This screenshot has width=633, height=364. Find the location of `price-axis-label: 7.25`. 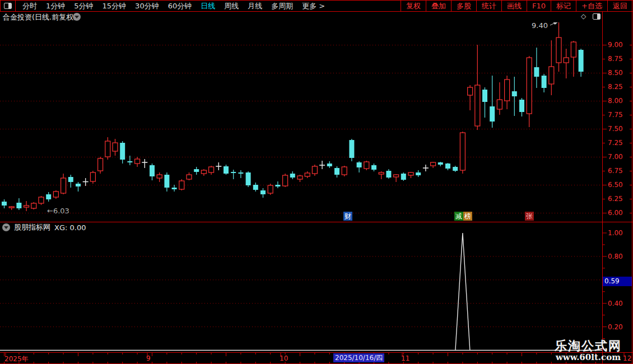

price-axis-label: 7.25 is located at coordinates (615, 143).